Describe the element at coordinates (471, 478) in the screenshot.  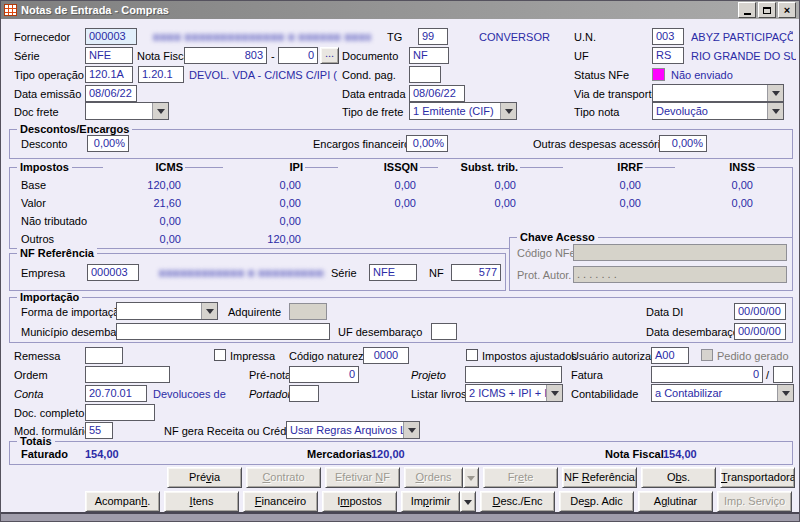
I see `ordens-dropdown-arrow` at that location.